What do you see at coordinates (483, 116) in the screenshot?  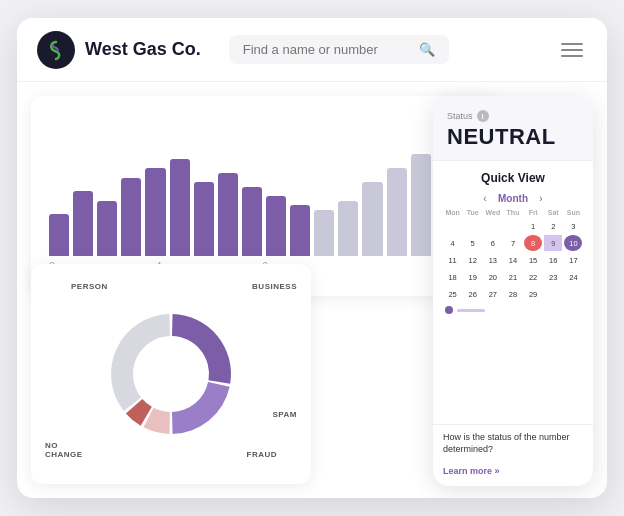 I see `status-info-icon: i` at bounding box center [483, 116].